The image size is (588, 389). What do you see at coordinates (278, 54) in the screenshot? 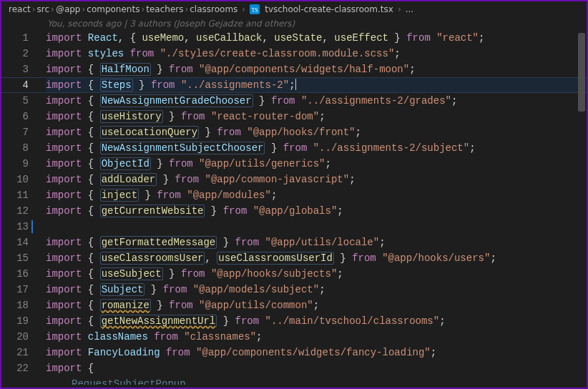
I see `token-str: "./styles/create-classroom.module.scss"` at bounding box center [278, 54].